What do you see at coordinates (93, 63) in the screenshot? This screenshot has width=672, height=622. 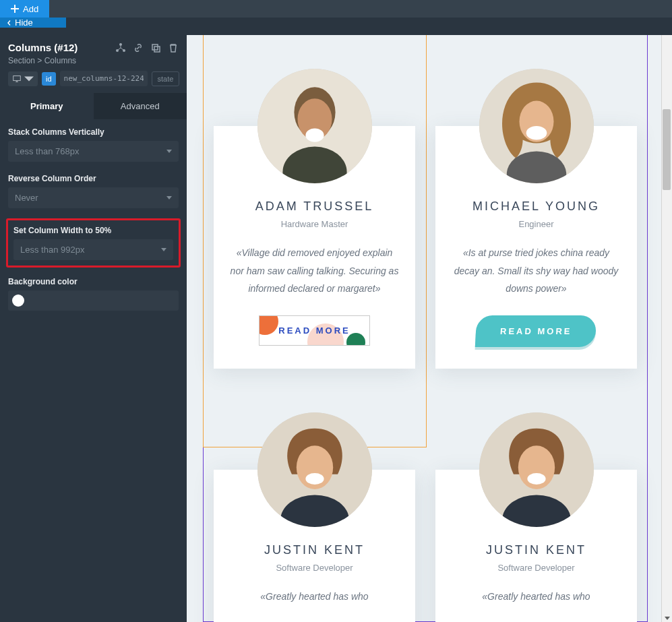 I see `breadcrumb: Section > Columns` at bounding box center [93, 63].